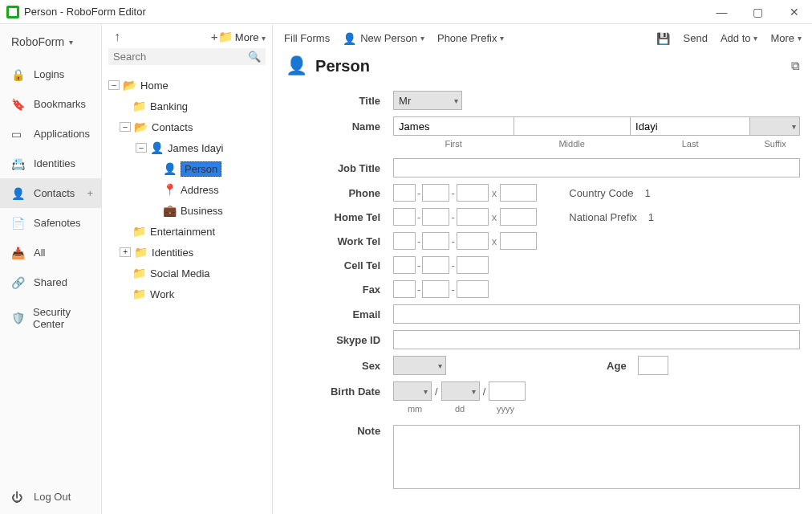 The height and width of the screenshot is (514, 812). Describe the element at coordinates (690, 126) in the screenshot. I see `last-name-field` at that location.